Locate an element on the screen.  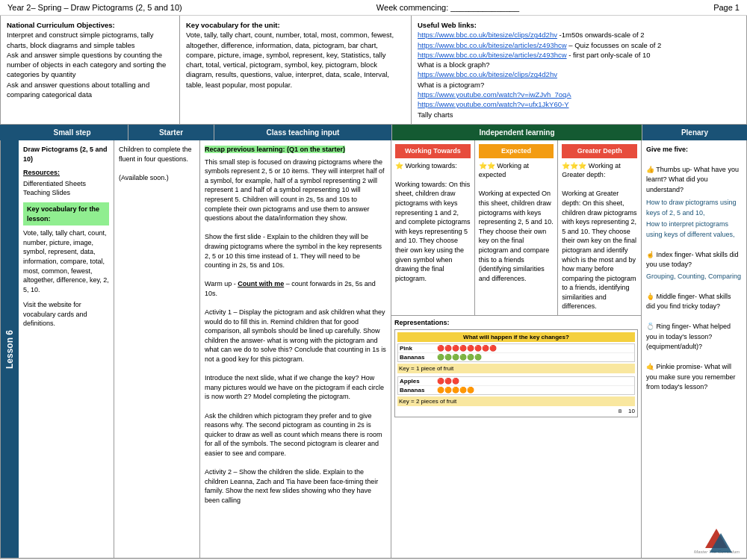
youtube-link-2: https://www.youtube.com/watch?v=ufx1JkY6… is located at coordinates (493, 105).